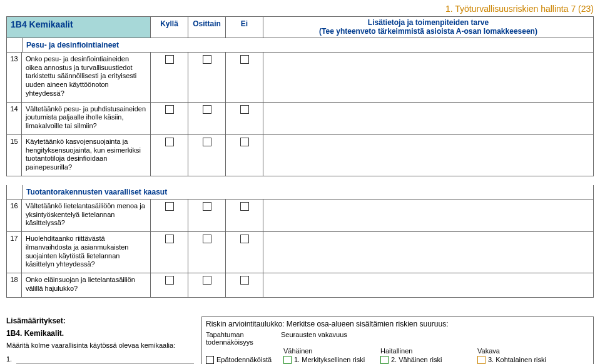 This screenshot has width=600, height=364. What do you see at coordinates (435, 338) in the screenshot?
I see `risk-cons-header: Seurausten vakavuus` at bounding box center [435, 338].